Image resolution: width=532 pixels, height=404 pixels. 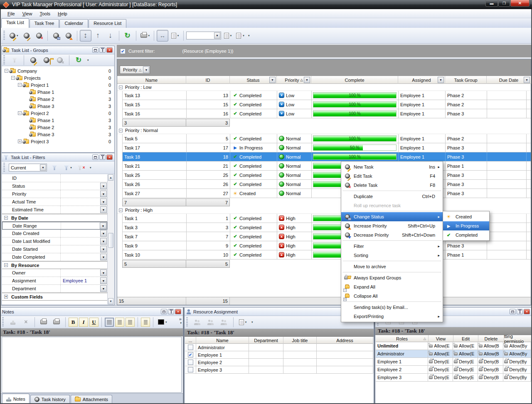 I want to click on filter-row-status: Status▼, so click(x=55, y=186).